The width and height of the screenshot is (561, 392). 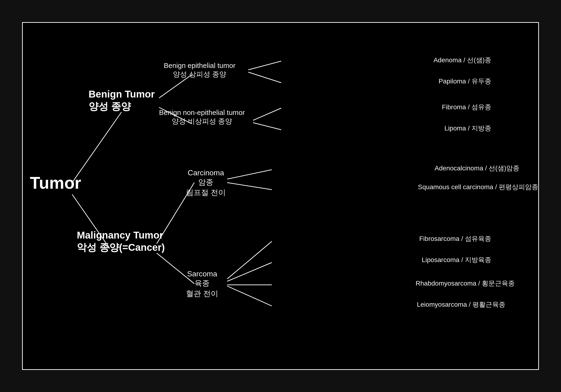 I want to click on tumor-label: Tumor, so click(x=56, y=183).